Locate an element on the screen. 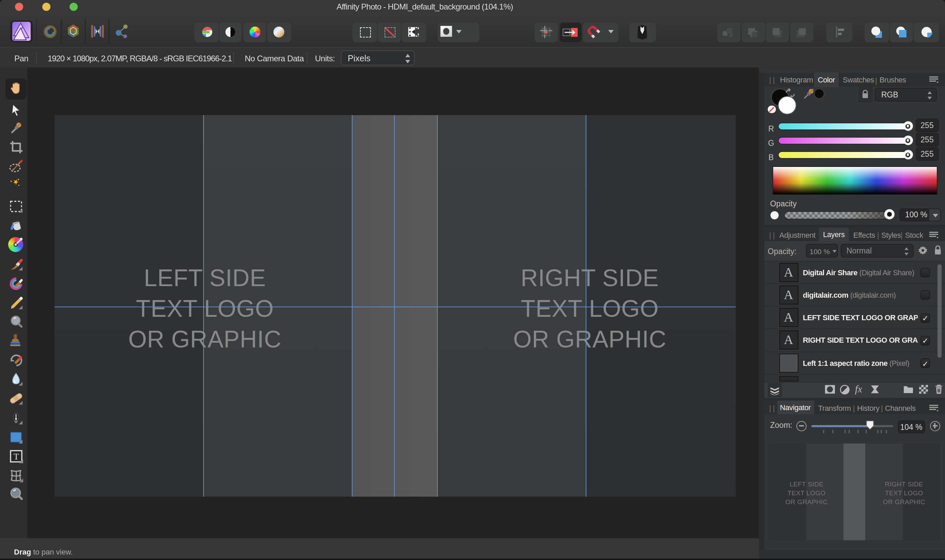 The width and height of the screenshot is (945, 560). svg-text: T is located at coordinates (16, 457).